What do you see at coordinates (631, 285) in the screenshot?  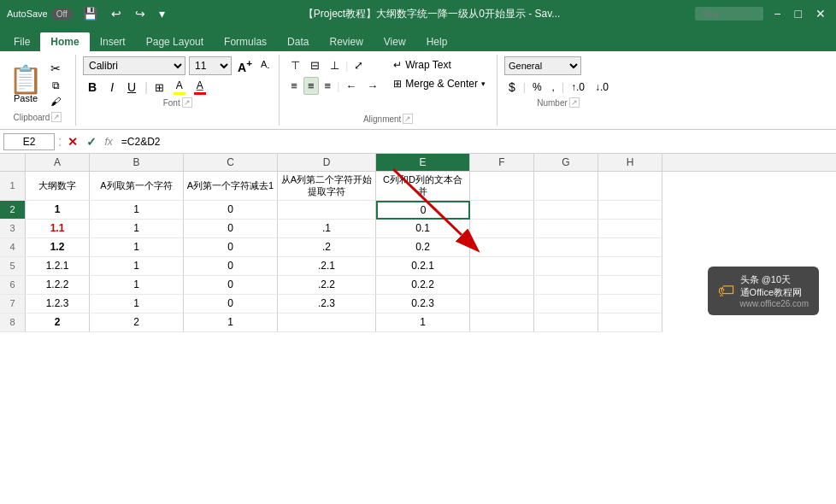 I see `cell-h6` at bounding box center [631, 285].